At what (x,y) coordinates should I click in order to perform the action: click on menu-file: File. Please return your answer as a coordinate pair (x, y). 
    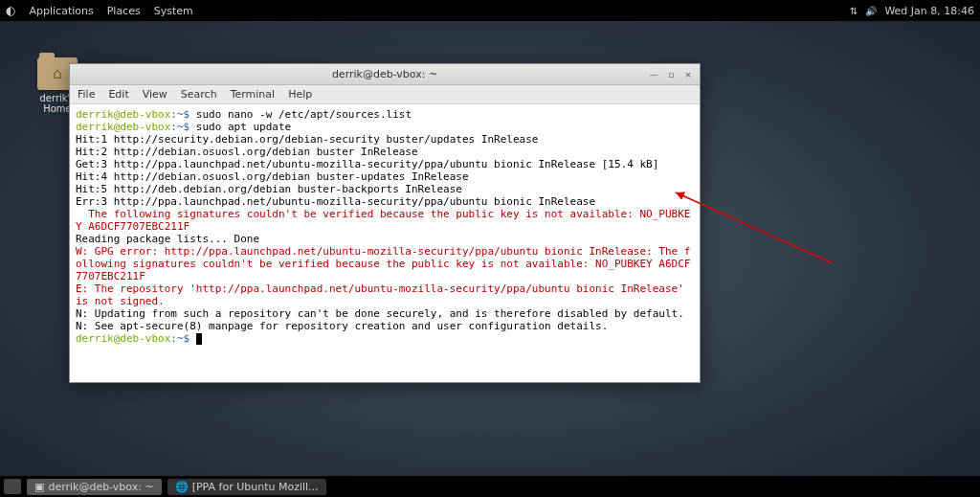
    Looking at the image, I should click on (86, 94).